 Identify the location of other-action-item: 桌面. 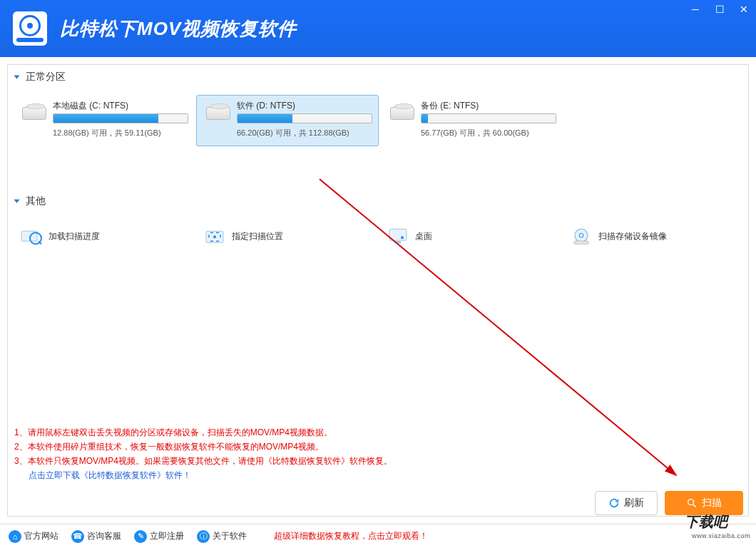
(469, 236).